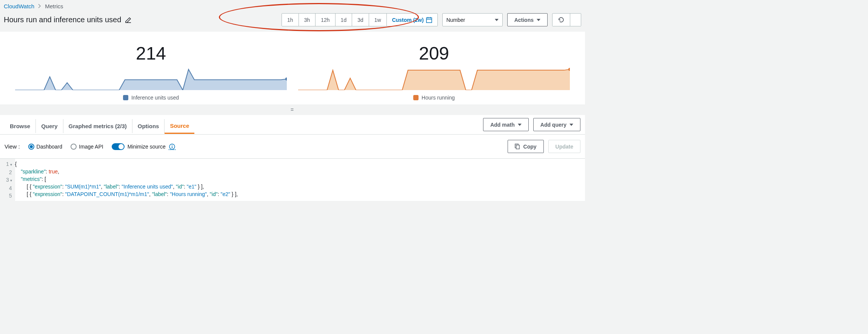 This screenshot has height=334, width=868. What do you see at coordinates (528, 20) in the screenshot?
I see `actions-button: Actions` at bounding box center [528, 20].